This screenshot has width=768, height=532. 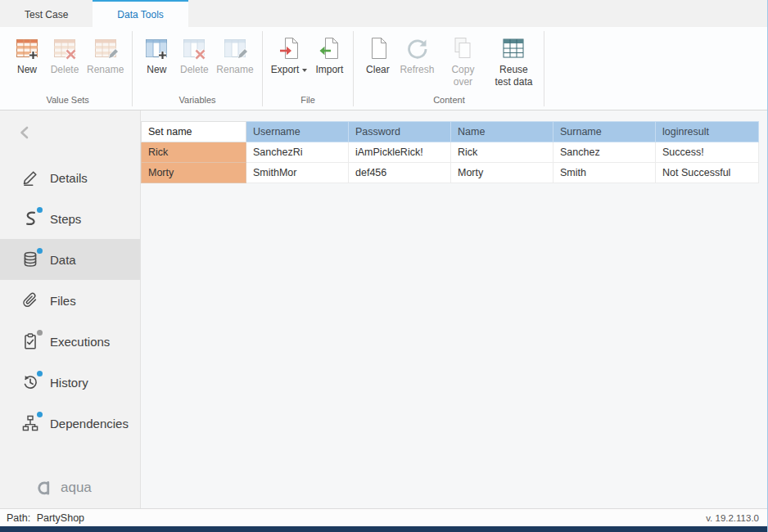 I want to click on ribbon-tab-bar: Test Case Data Tools, so click(x=383, y=13).